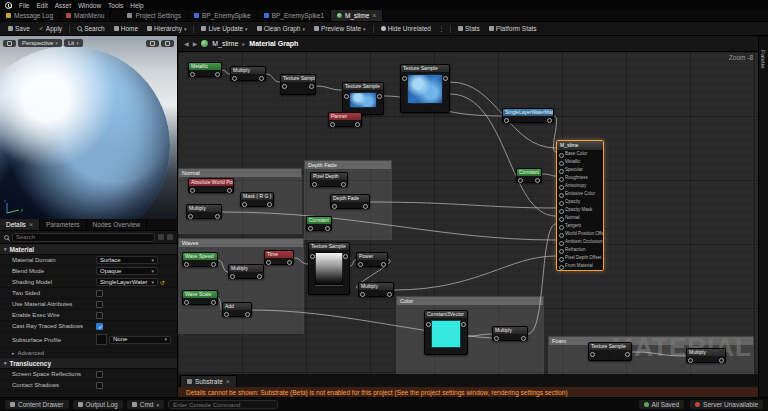 The image size is (768, 411). What do you see at coordinates (257, 200) in the screenshot?
I see `graph-node-mask: Mask ( R G )` at bounding box center [257, 200].